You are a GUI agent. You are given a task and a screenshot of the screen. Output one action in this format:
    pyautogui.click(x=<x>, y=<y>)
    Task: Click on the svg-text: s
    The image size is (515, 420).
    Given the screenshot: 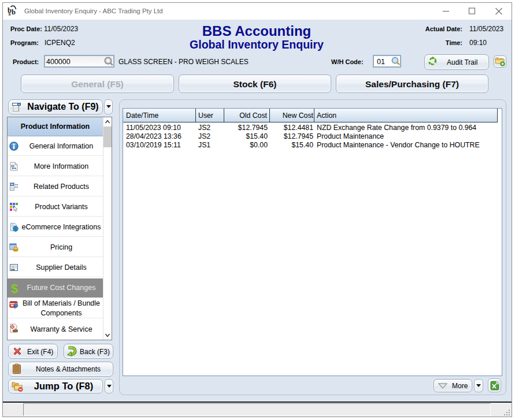 What is the action you would take?
    pyautogui.click(x=10, y=13)
    